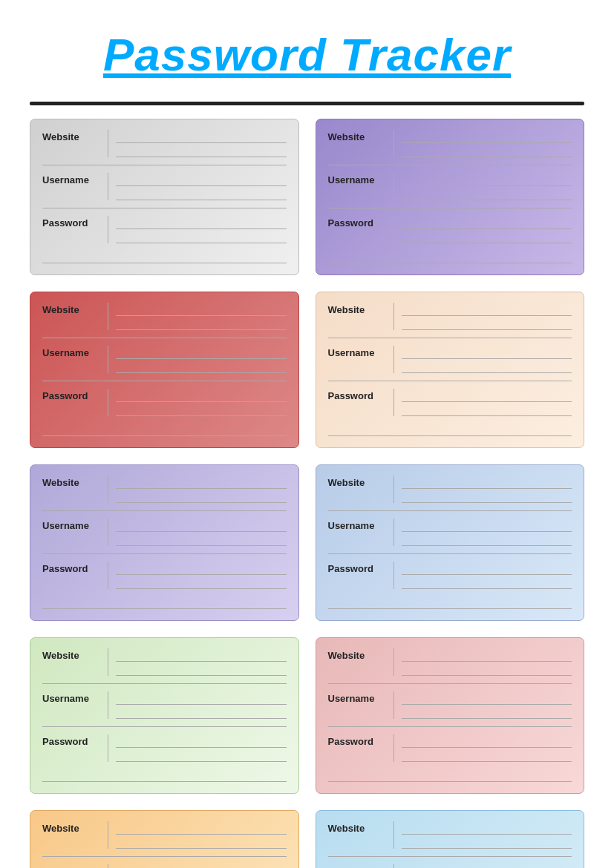 The height and width of the screenshot is (868, 614). Describe the element at coordinates (307, 55) in the screenshot. I see `page-title: Password Tracker` at that location.